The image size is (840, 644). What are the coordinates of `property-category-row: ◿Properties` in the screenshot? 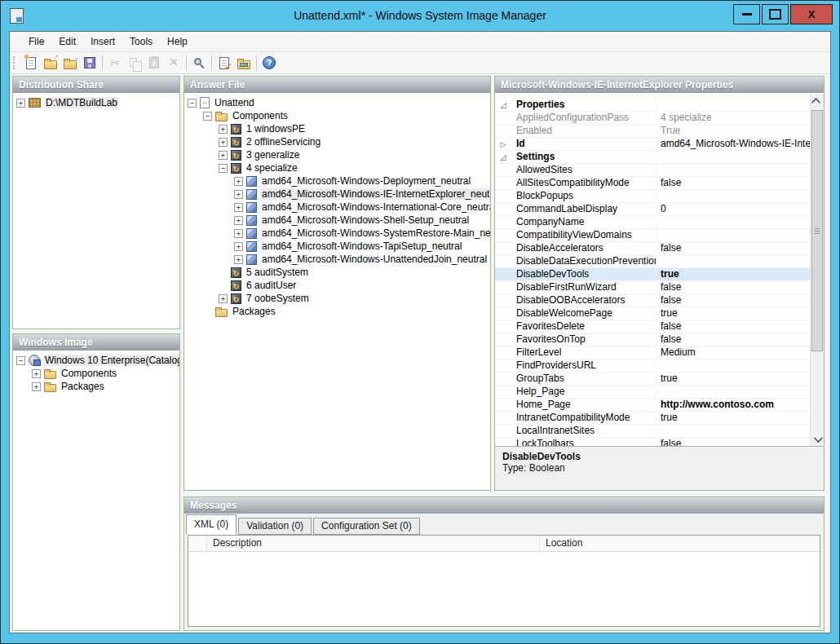 It's located at (652, 105).